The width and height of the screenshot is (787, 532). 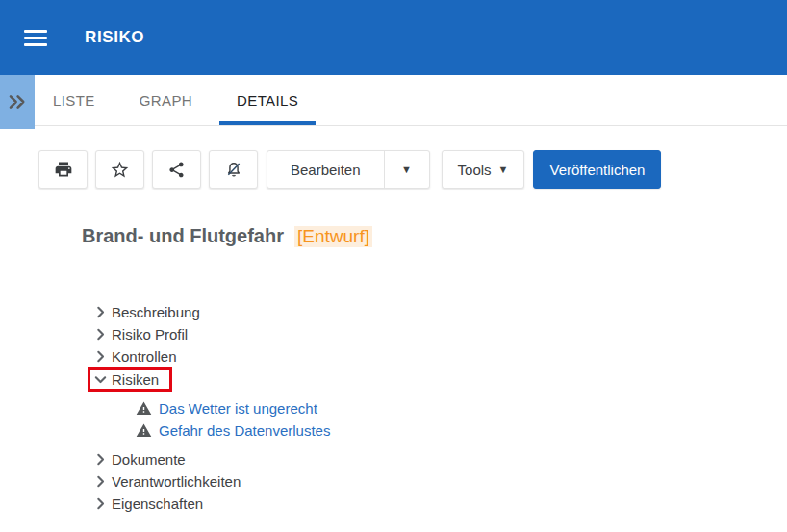 I want to click on tab-liste: LISTE, so click(x=74, y=100).